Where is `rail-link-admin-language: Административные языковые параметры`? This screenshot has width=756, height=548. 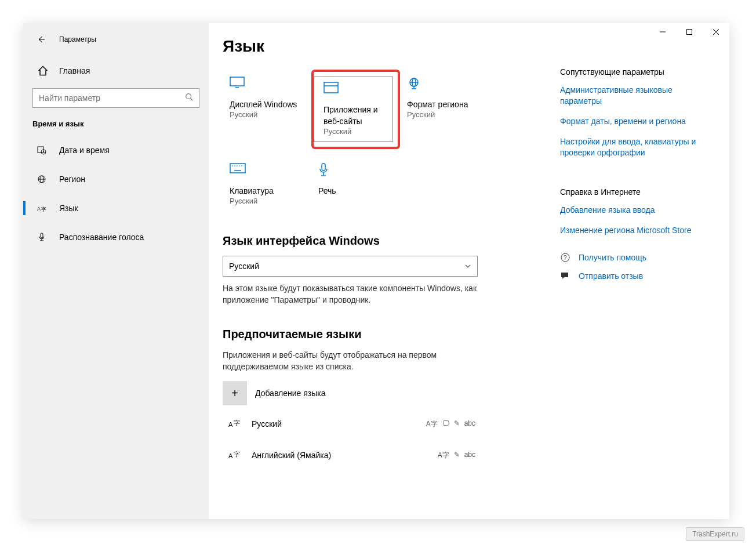
rail-link-admin-language: Административные языковые параметры is located at coordinates (638, 96).